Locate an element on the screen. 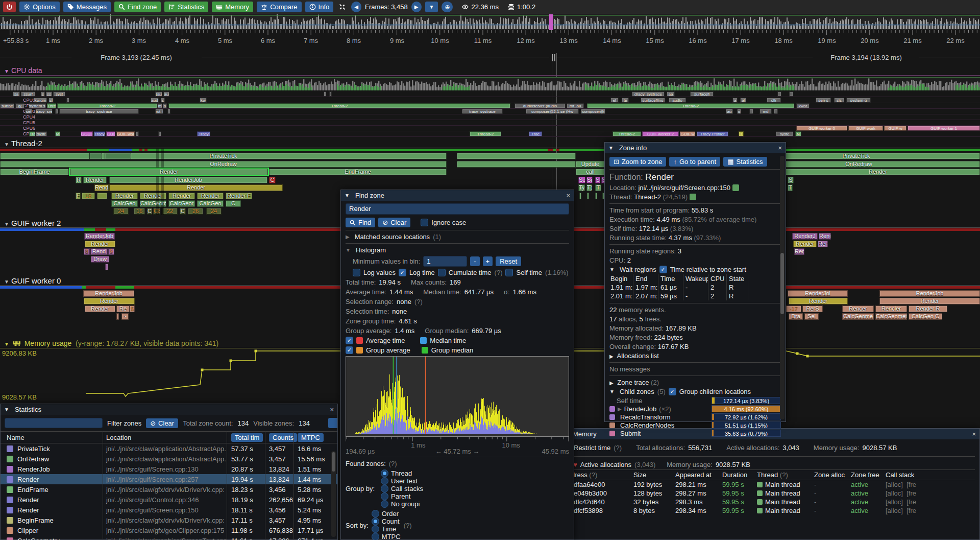 The height and width of the screenshot is (540, 980). reset-button: Reset is located at coordinates (508, 262).